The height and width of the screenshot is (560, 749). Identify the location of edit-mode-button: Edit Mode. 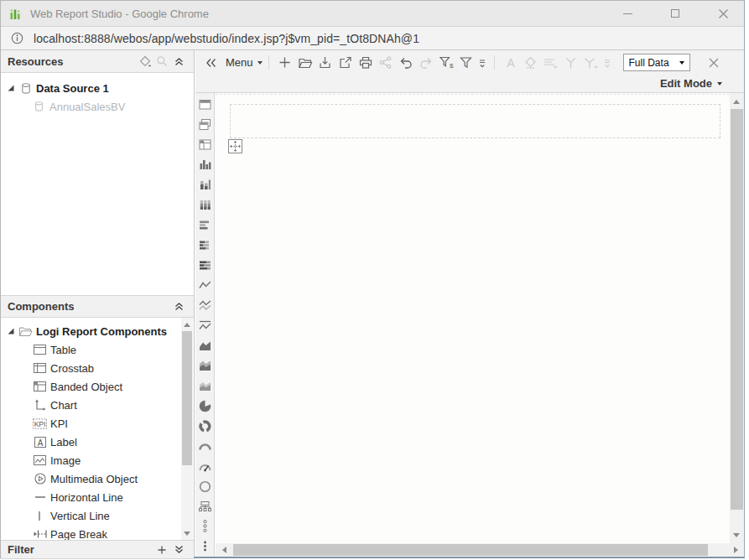
(686, 84).